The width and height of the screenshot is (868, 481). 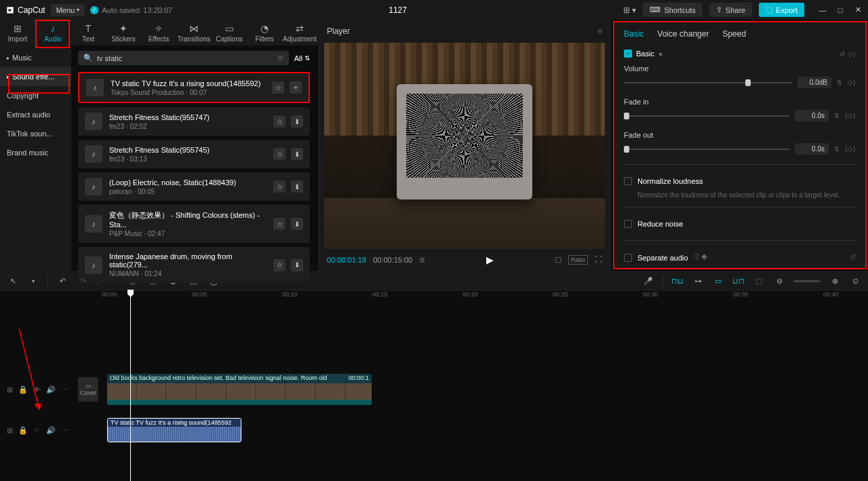 I want to click on sidebar-item-music: ▸Music, so click(x=35, y=58).